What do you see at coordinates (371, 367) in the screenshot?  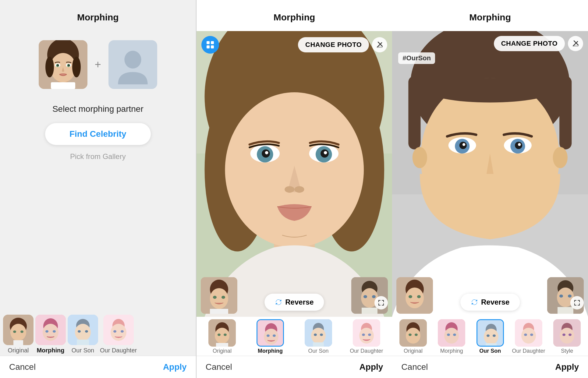 I see `panel2-apply-button: Apply` at bounding box center [371, 367].